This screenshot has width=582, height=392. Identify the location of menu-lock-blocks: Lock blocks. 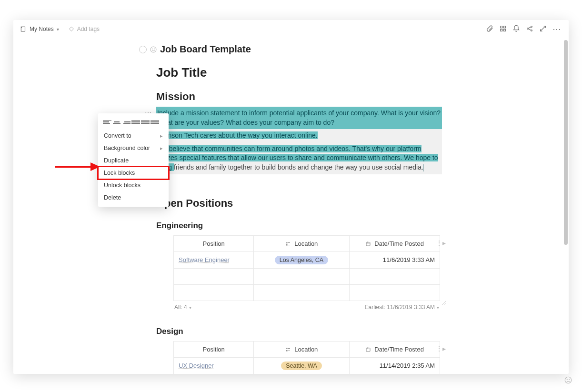
(133, 173).